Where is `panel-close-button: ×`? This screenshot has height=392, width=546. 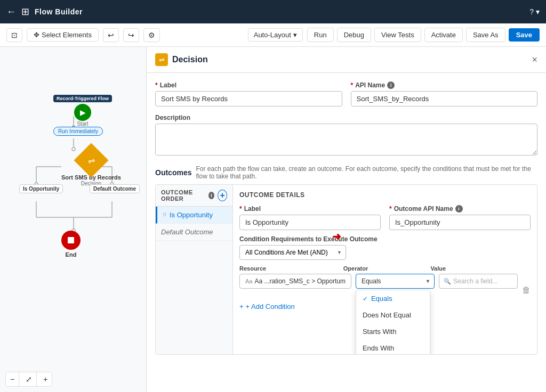
panel-close-button: × is located at coordinates (534, 60).